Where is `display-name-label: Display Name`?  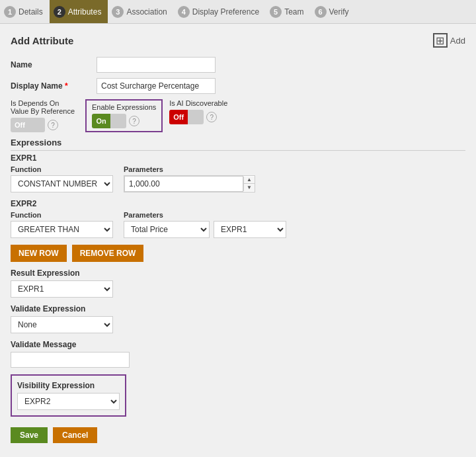 display-name-label: Display Name is located at coordinates (54, 86).